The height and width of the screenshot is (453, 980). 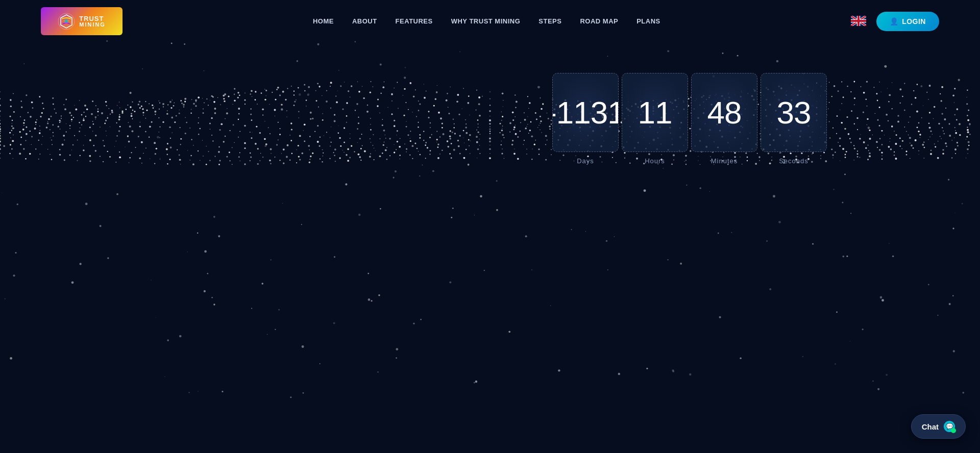 I want to click on nav-steps: STEPS, so click(x=550, y=21).